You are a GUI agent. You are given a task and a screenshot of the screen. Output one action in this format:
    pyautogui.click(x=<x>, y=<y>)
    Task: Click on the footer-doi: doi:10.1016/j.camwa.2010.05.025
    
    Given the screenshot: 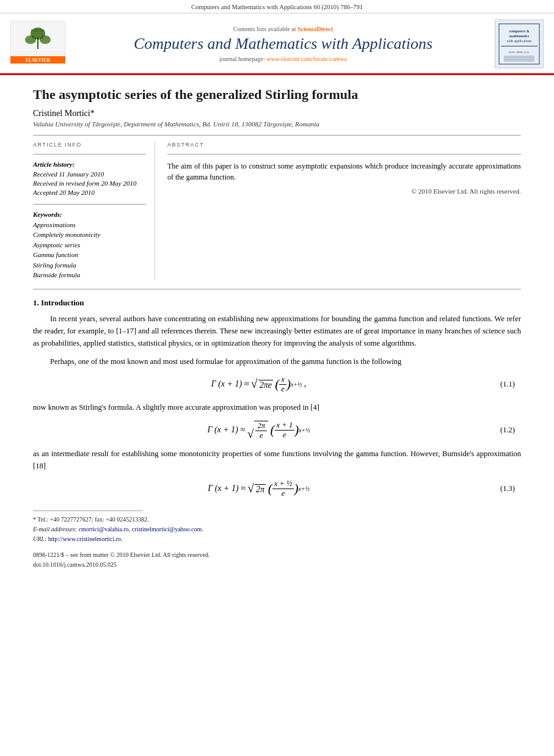 What is the action you would take?
    pyautogui.click(x=277, y=565)
    